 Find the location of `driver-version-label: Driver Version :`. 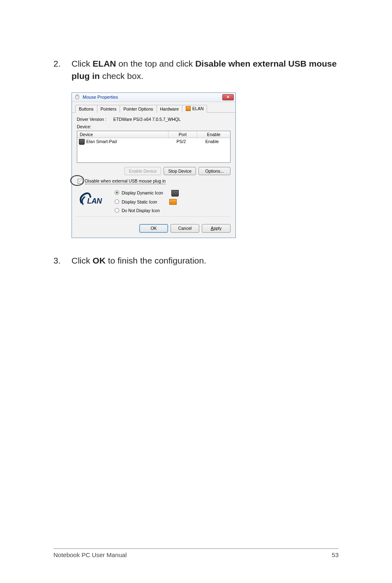

driver-version-label: Driver Version : is located at coordinates (92, 119).